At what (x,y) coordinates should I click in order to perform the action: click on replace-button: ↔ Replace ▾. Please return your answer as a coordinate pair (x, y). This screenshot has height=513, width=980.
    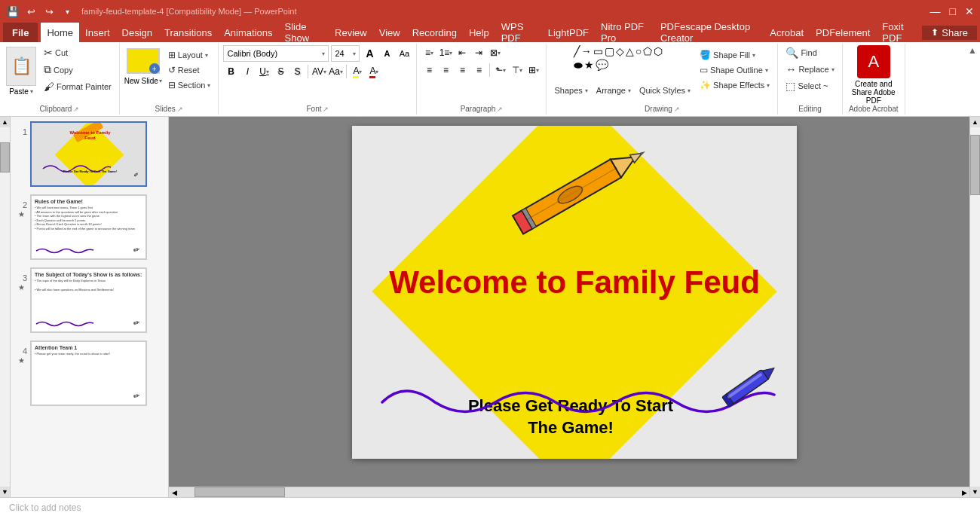
    Looking at the image, I should click on (810, 69).